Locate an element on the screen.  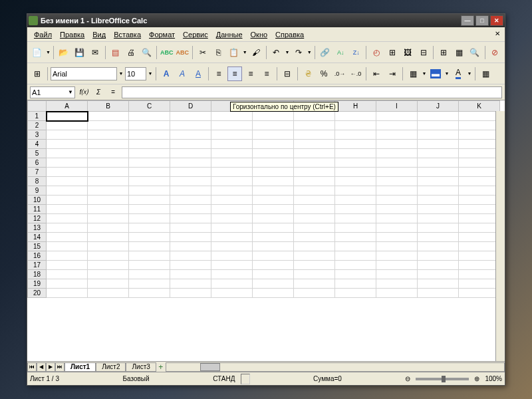
menu-view: Вид is located at coordinates (99, 35).